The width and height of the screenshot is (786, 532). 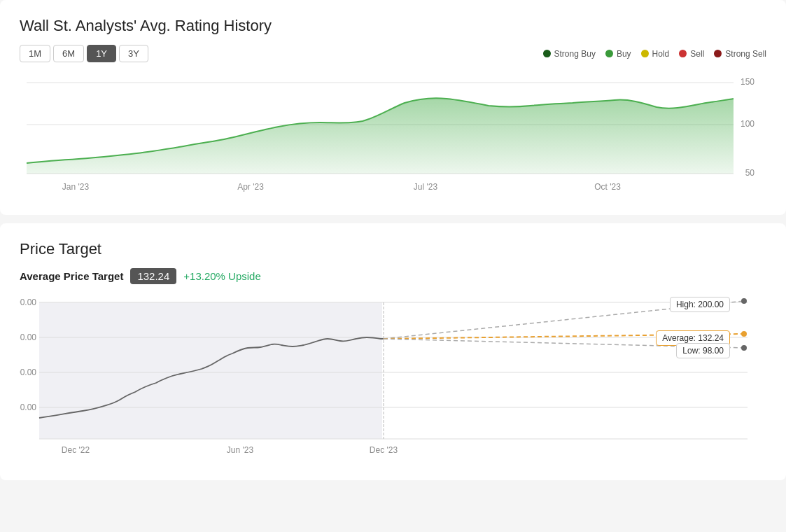 I want to click on svg-text: Jul '23, so click(x=426, y=187).